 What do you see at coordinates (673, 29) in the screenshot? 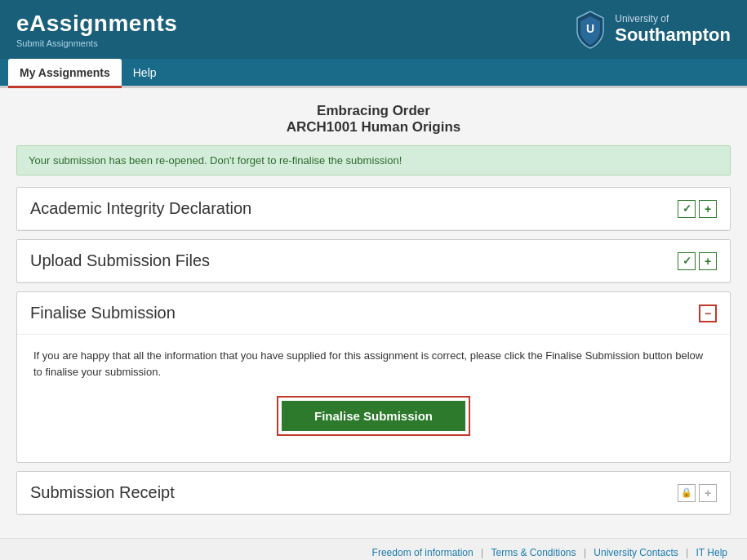
I see `university-name: University of Southampton` at bounding box center [673, 29].